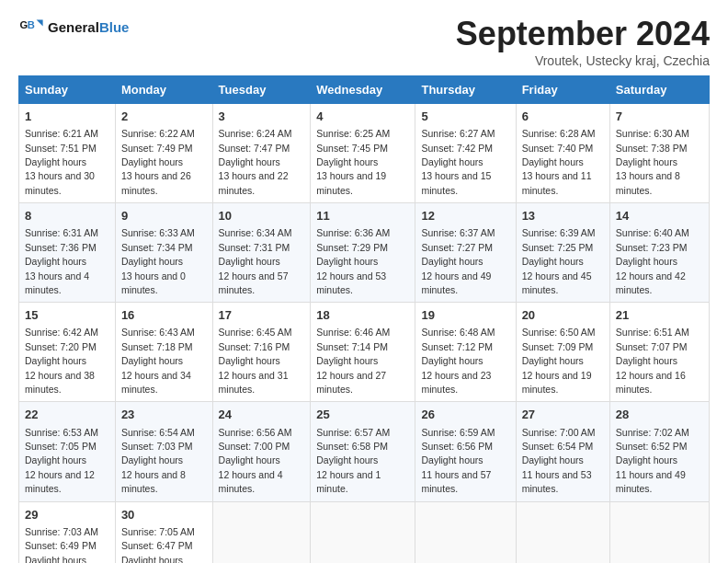  What do you see at coordinates (465, 154) in the screenshot?
I see `calendar-cell: 5Sunrise: 6:27 AMSunset: 7:42 PMDaylight…` at bounding box center [465, 154].